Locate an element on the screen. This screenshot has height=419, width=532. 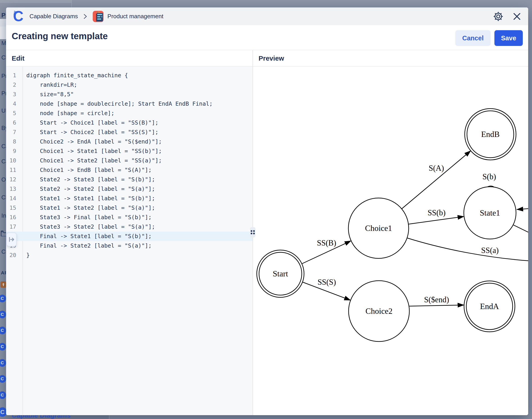
fsm-edge-label: SS(b) is located at coordinates (437, 213).